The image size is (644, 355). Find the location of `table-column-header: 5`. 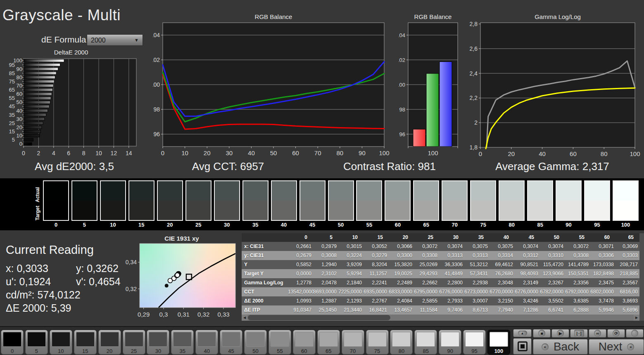

table-column-header: 5 is located at coordinates (326, 238).